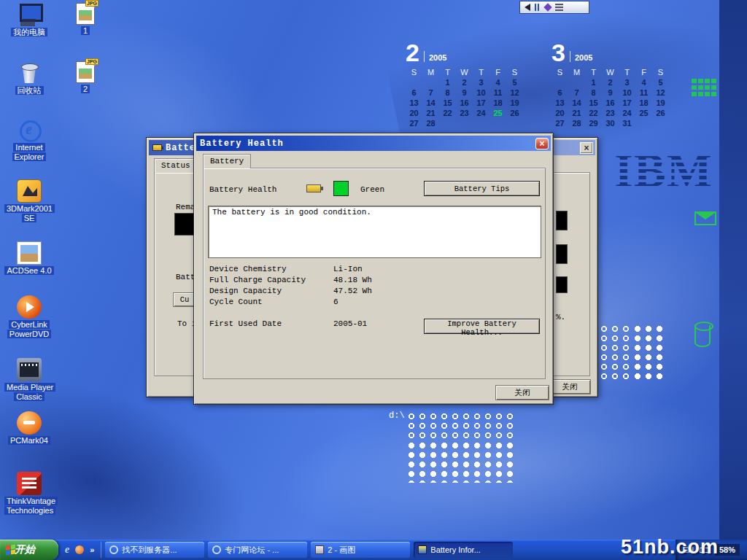 The height and width of the screenshot is (560, 747). Describe the element at coordinates (481, 188) in the screenshot. I see `battery-tips-button: Battery Tips` at that location.